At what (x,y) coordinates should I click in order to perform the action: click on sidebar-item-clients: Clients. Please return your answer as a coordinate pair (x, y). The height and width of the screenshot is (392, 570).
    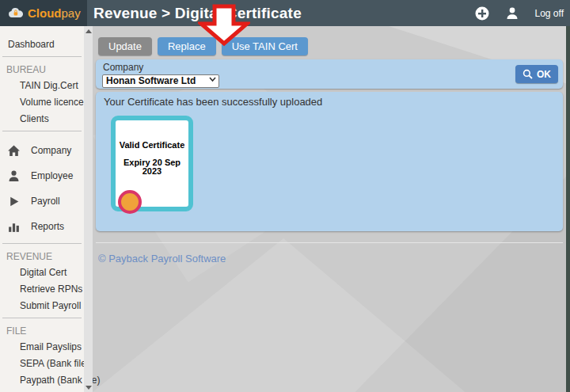
    Looking at the image, I should click on (42, 119).